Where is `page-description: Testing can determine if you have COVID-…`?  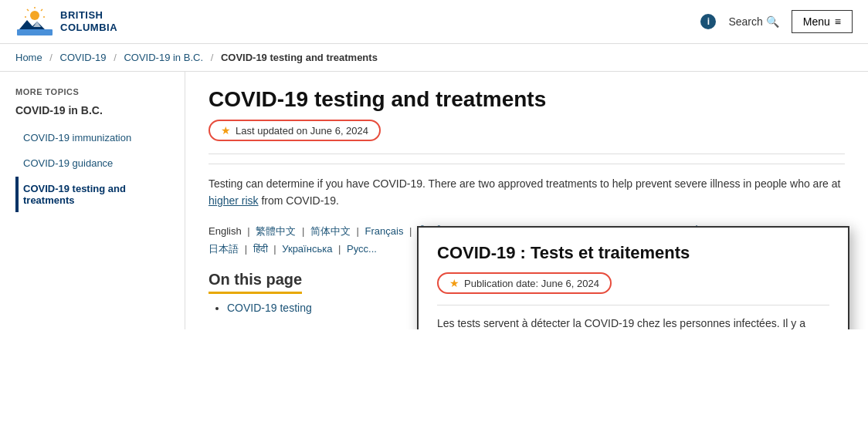 page-description: Testing can determine if you have COVID-… is located at coordinates (527, 187).